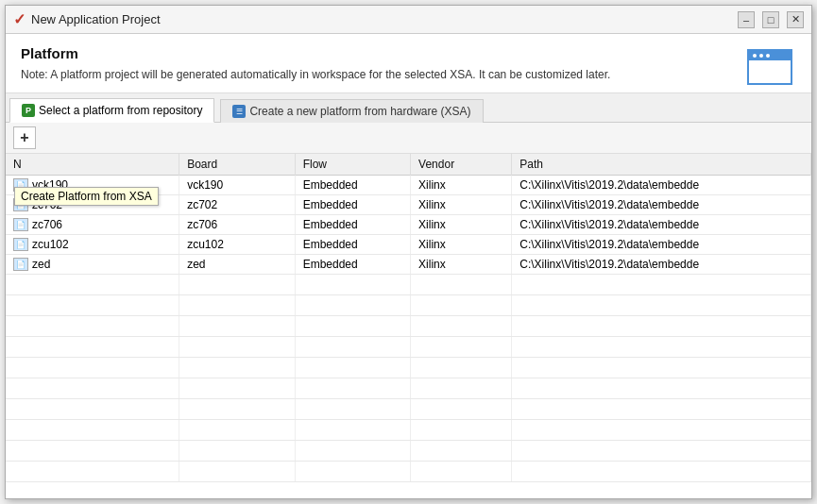 This screenshot has height=504, width=817. I want to click on section-title: Platform, so click(315, 53).